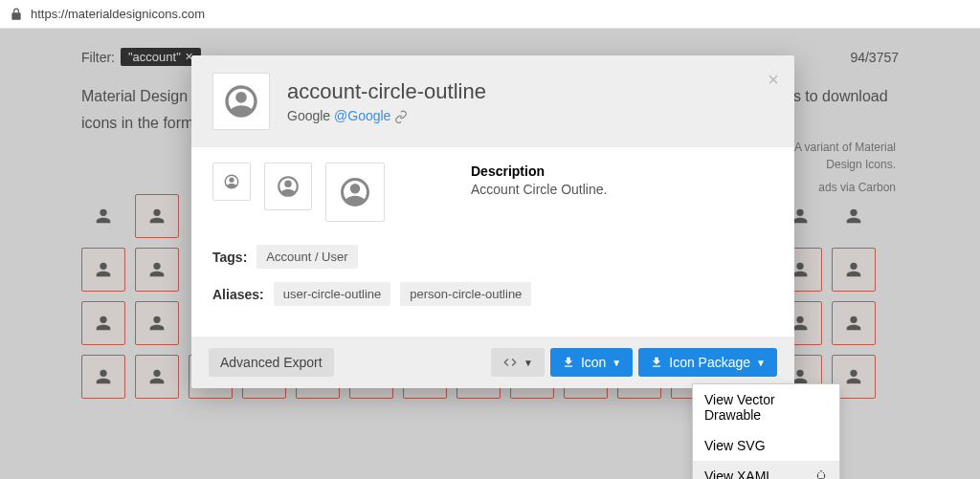 The height and width of the screenshot is (479, 980). What do you see at coordinates (507, 171) in the screenshot?
I see `description-label: Description` at bounding box center [507, 171].